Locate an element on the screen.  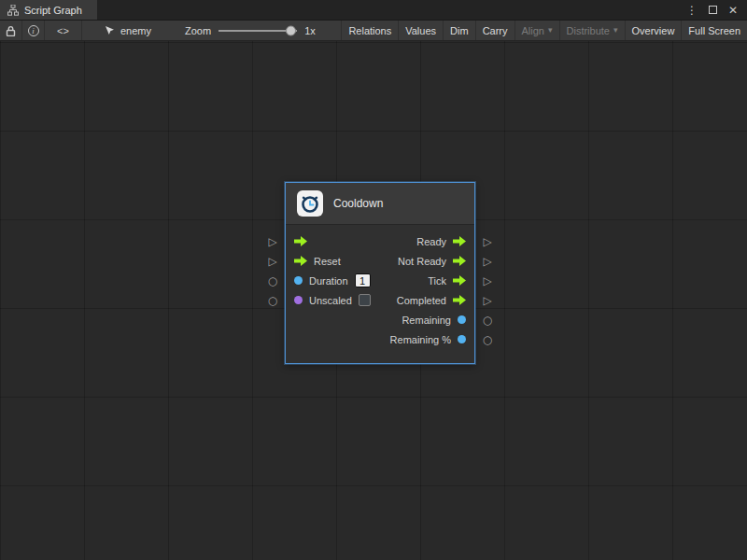
duration-port-icon is located at coordinates (299, 280).